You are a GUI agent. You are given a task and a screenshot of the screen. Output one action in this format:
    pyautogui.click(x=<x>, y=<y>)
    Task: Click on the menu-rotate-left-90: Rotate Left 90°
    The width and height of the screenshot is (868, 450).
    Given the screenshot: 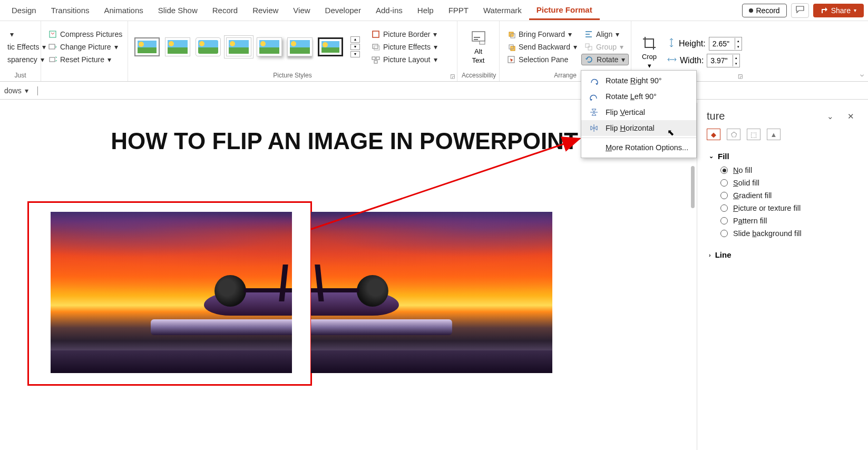 What is the action you would take?
    pyautogui.click(x=639, y=96)
    